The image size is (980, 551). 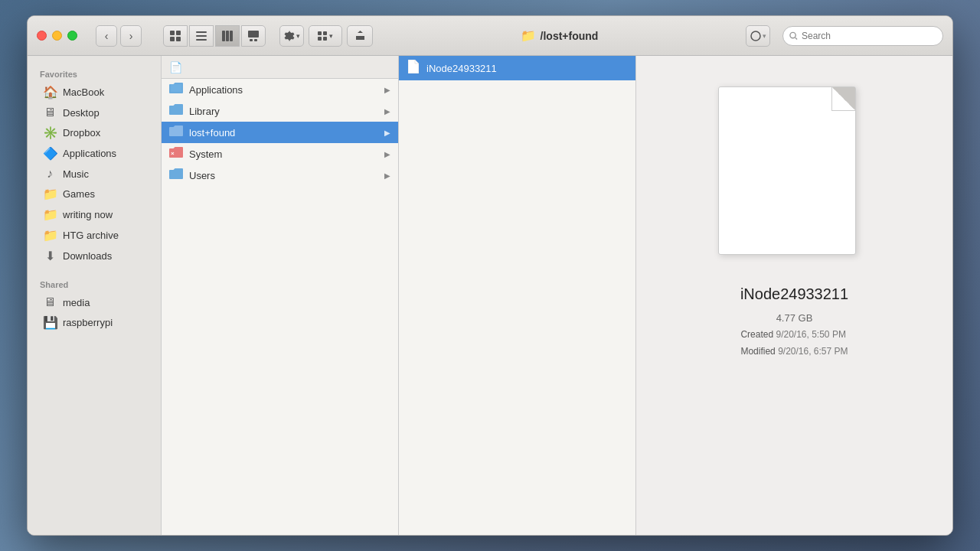 What do you see at coordinates (176, 111) in the screenshot?
I see `library-folder-icon` at bounding box center [176, 111].